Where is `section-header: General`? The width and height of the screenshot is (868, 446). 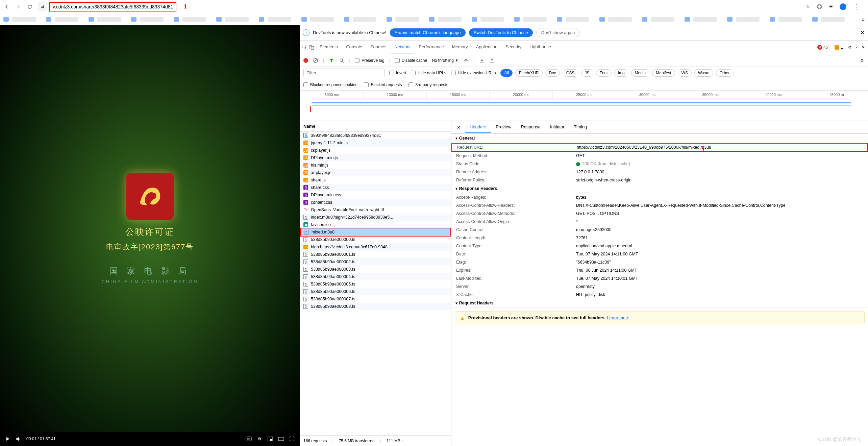 section-header: General is located at coordinates (660, 139).